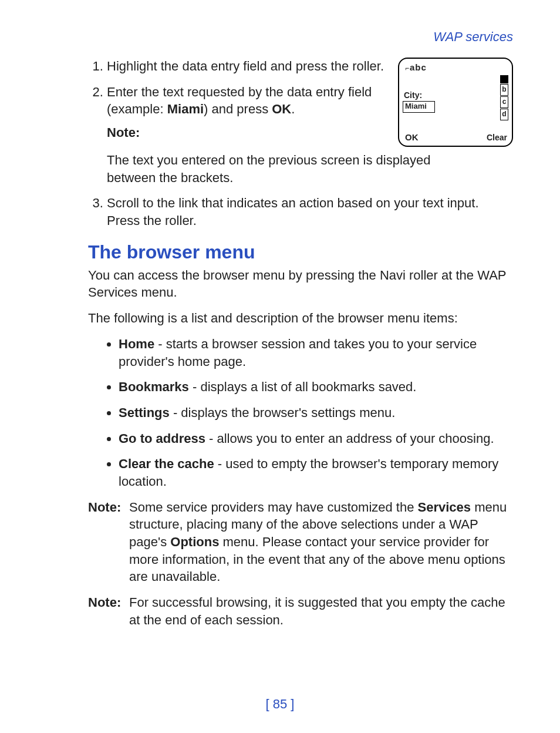  Describe the element at coordinates (136, 344) in the screenshot. I see `menu-label: Home` at that location.